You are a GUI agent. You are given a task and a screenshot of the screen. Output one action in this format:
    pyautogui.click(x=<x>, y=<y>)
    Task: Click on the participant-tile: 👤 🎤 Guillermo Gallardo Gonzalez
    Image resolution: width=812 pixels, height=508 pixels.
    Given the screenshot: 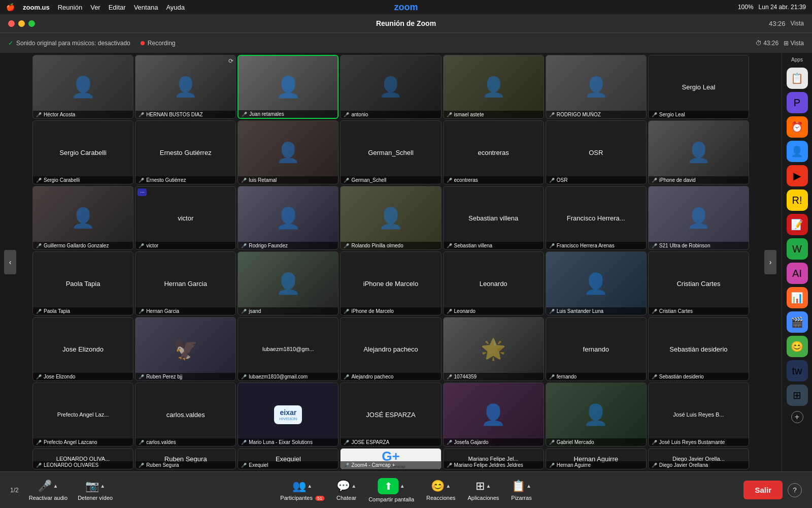 What is the action you would take?
    pyautogui.click(x=83, y=218)
    